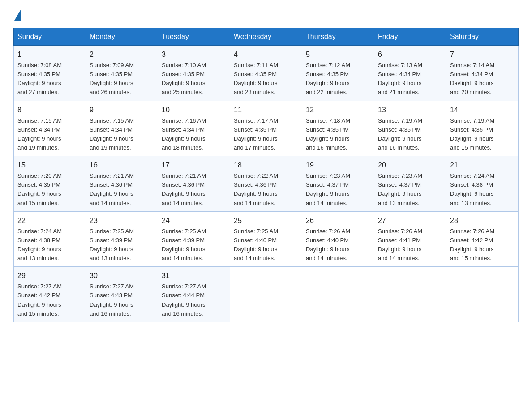 This screenshot has width=532, height=411. I want to click on calendar-cell: 16 Sunrise: 7:21 AMSunset: 4:36 PMDaylig…, so click(122, 184).